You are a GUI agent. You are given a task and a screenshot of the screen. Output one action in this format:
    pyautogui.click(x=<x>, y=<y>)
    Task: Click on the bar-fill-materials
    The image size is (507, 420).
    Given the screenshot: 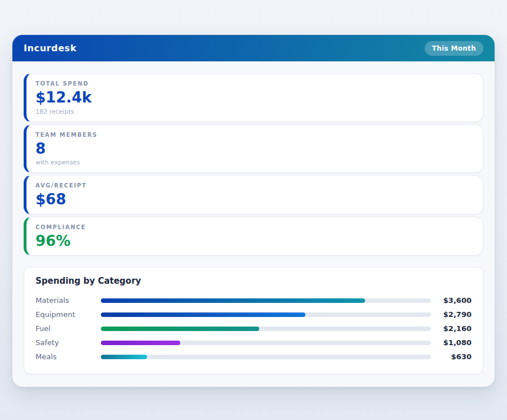 What is the action you would take?
    pyautogui.click(x=233, y=301)
    